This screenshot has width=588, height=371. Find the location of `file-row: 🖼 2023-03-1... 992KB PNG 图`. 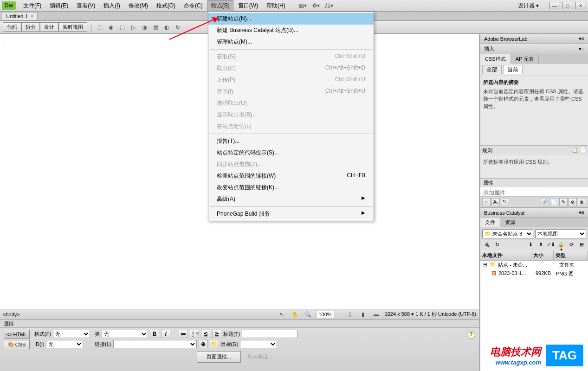

file-row: 🖼 2023-03-1... 992KB PNG 图 is located at coordinates (534, 274).